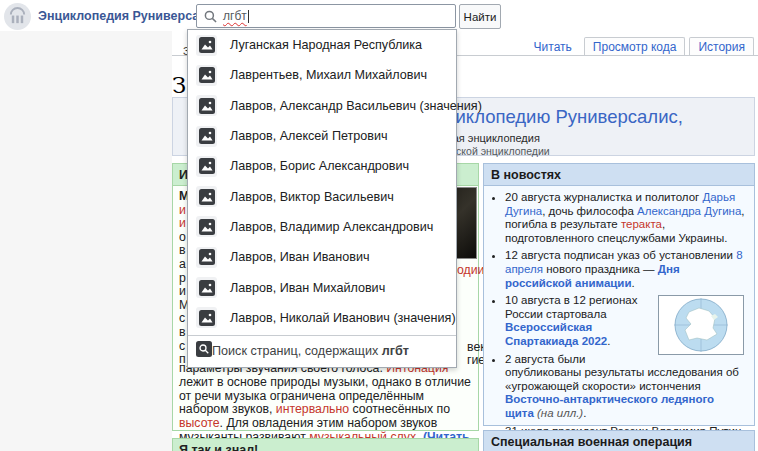  What do you see at coordinates (248, 16) in the screenshot?
I see `text-caret` at bounding box center [248, 16].